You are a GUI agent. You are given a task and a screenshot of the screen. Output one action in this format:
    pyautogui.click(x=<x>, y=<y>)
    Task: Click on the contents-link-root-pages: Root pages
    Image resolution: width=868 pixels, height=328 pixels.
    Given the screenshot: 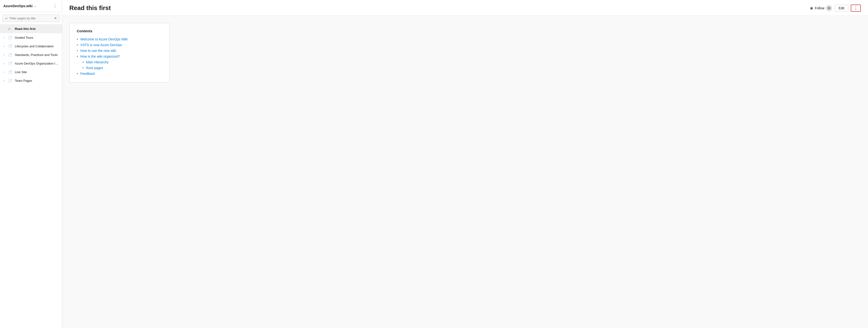 What is the action you would take?
    pyautogui.click(x=95, y=68)
    